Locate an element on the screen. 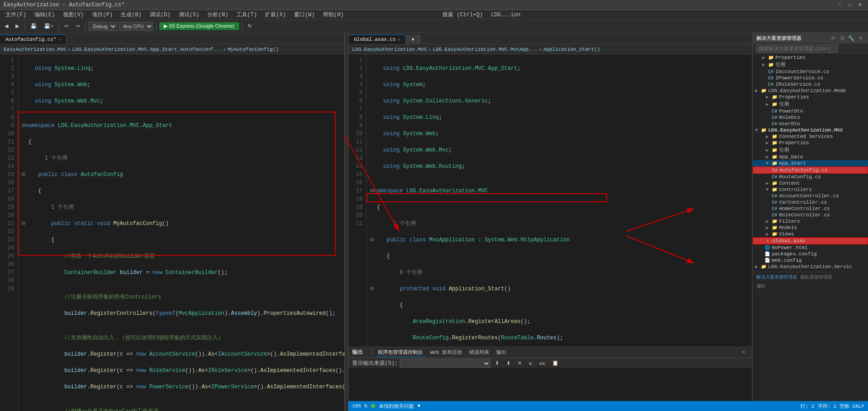  menu-project: 项目(P) is located at coordinates (103, 15).